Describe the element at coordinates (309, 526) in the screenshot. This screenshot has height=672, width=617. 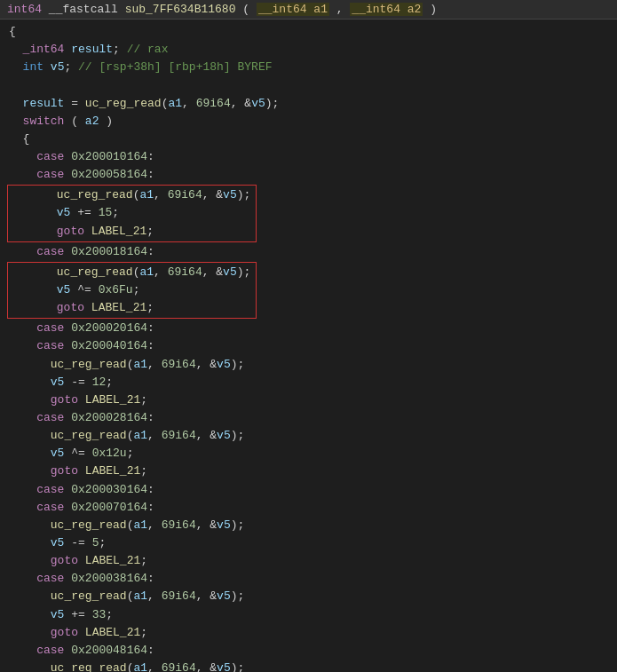
I see `line-uc-c7: uc_reg_read(a1, 69i64, &v5);` at that location.